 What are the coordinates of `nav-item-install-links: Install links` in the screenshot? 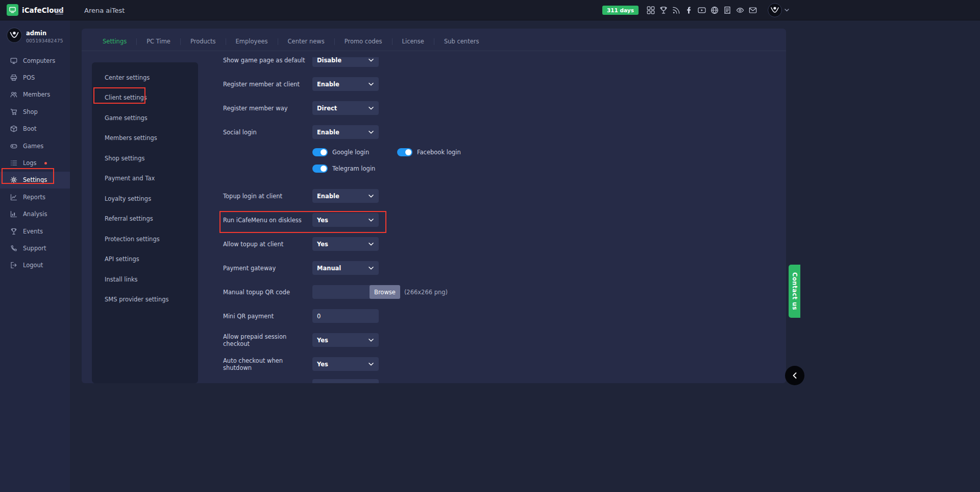 It's located at (145, 279).